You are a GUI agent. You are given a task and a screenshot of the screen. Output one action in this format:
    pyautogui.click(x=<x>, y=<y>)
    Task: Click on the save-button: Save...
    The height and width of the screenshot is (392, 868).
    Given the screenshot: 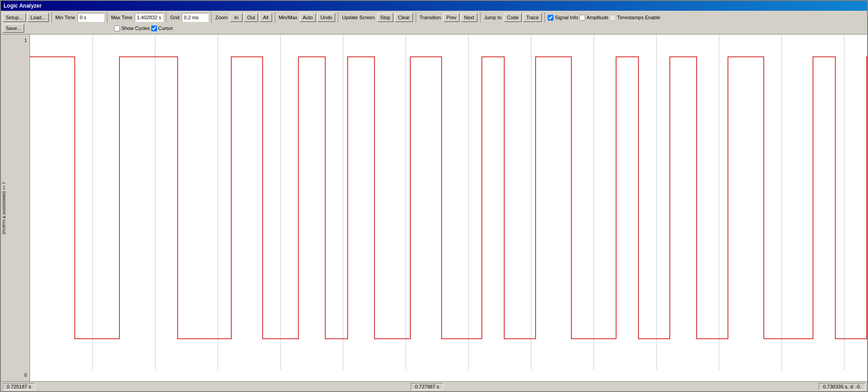 What is the action you would take?
    pyautogui.click(x=13, y=28)
    